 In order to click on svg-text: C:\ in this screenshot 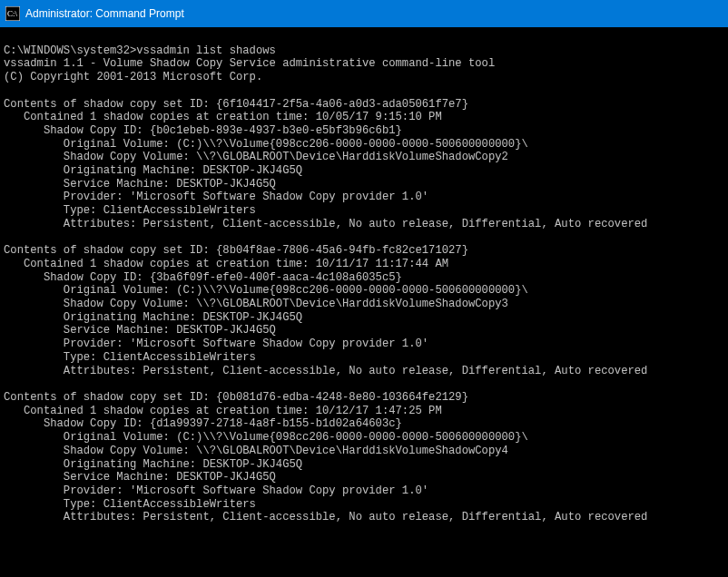, I will do `click(13, 14)`.